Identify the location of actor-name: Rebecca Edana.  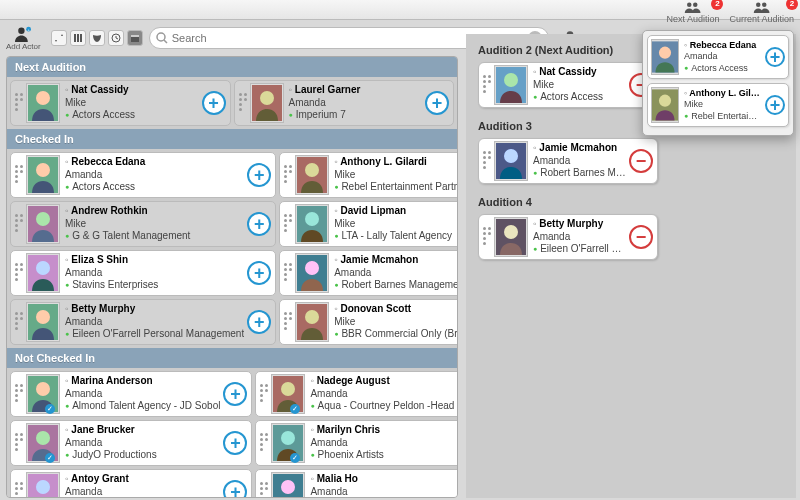
(154, 162).